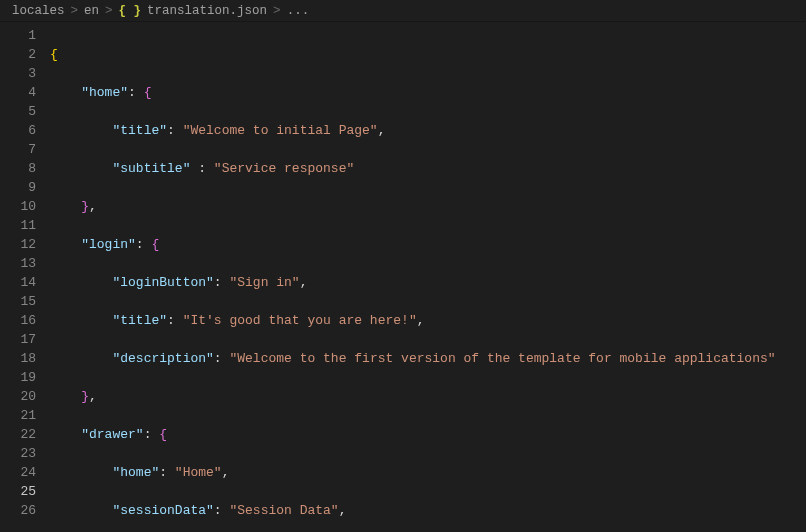  I want to click on line-number: 11, so click(18, 226).